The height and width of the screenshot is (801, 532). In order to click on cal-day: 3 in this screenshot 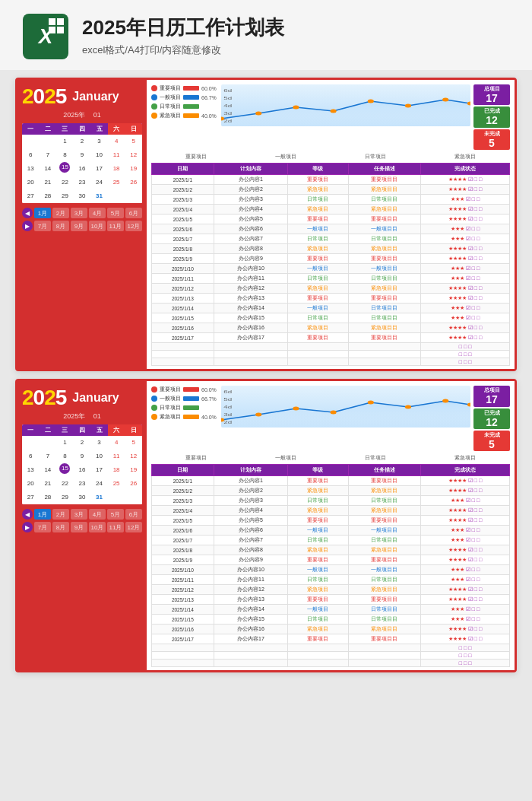, I will do `click(99, 141)`.